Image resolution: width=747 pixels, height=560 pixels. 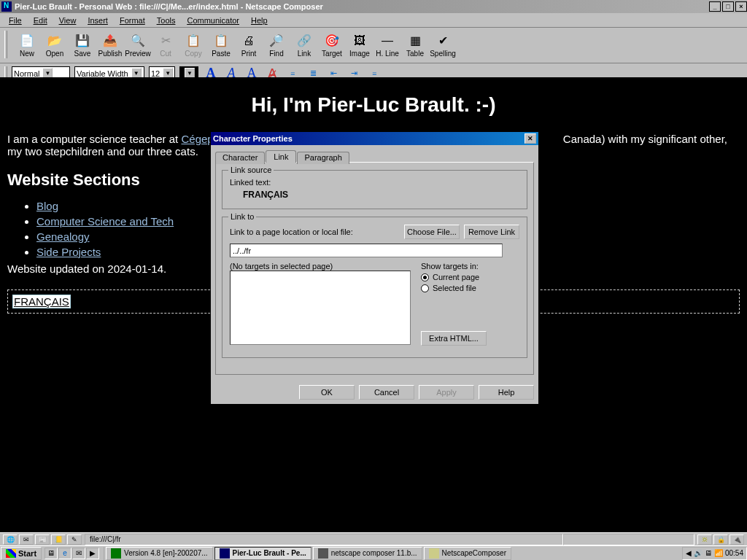 What do you see at coordinates (65, 553) in the screenshot?
I see `ql-ie-icon: e` at bounding box center [65, 553].